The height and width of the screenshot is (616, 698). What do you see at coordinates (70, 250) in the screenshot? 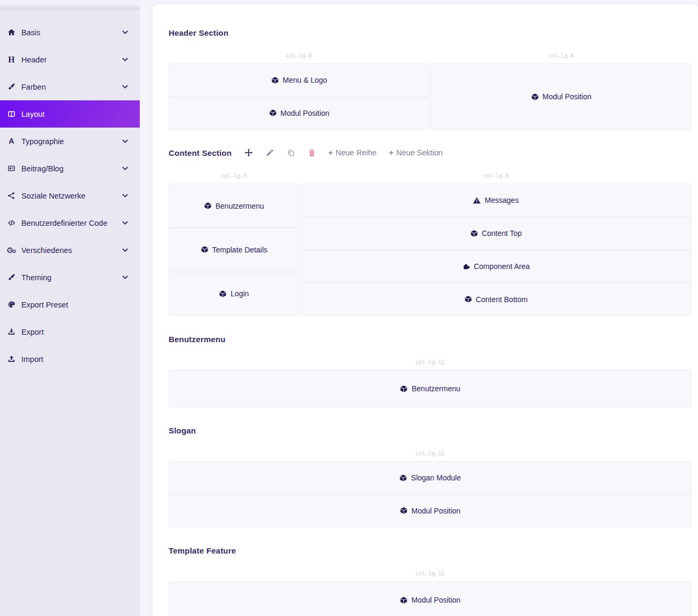
I see `sidebar-item-verschiedenes: ⚙⚙Verschiedenes` at bounding box center [70, 250].